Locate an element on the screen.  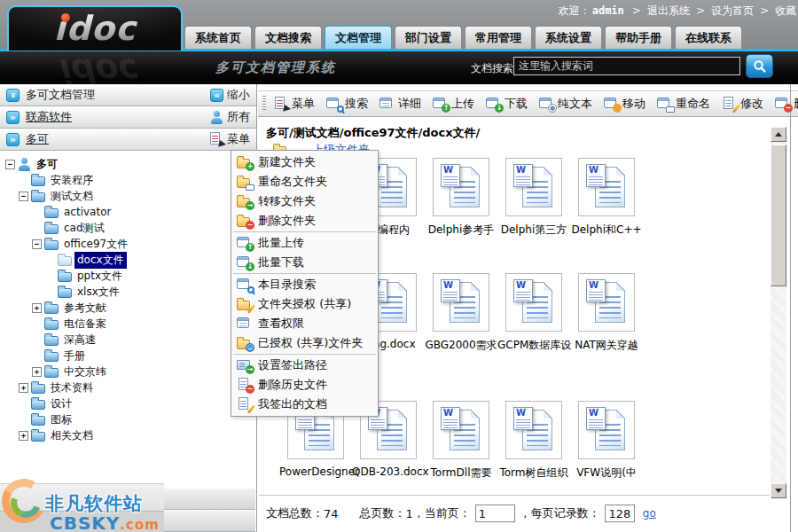
menu-item-batch-upload: ↑批量上传 is located at coordinates (305, 243).